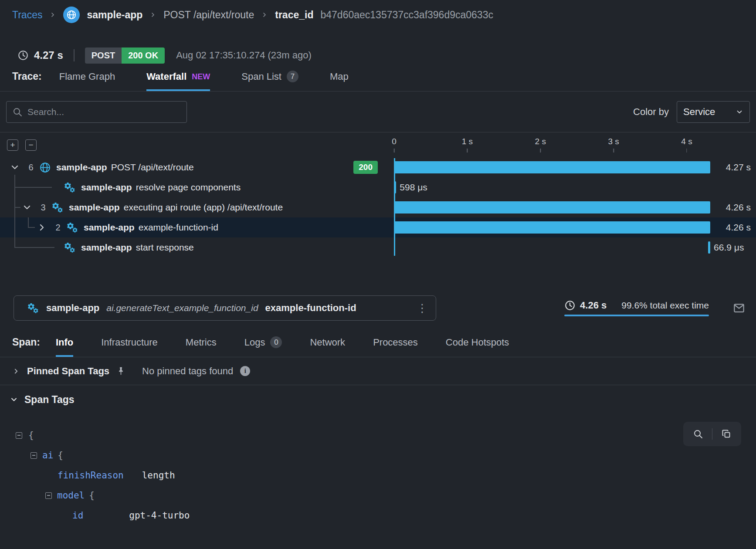 The height and width of the screenshot is (549, 756). What do you see at coordinates (48, 455) in the screenshot?
I see `json-key: ai` at bounding box center [48, 455].